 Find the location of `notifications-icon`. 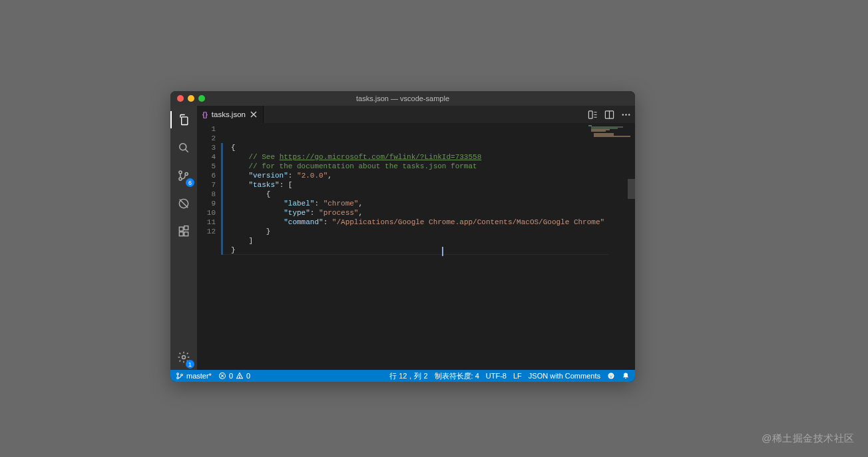

notifications-icon is located at coordinates (626, 376).